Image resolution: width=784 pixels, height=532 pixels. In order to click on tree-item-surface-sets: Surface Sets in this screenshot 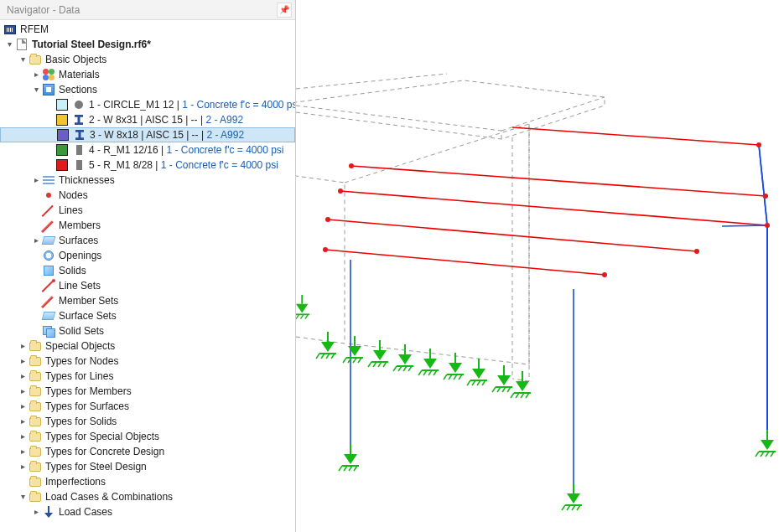, I will do `click(148, 316)`.